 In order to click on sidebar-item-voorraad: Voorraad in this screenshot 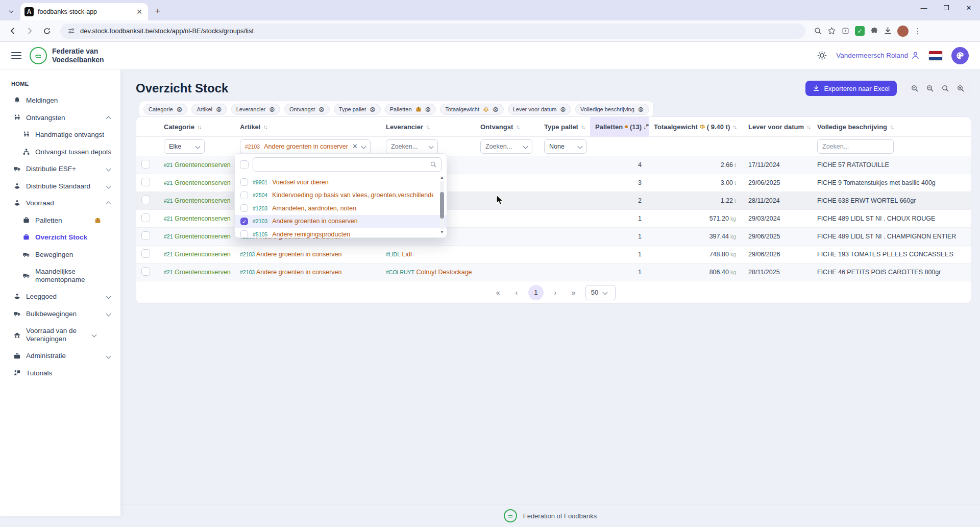, I will do `click(60, 203)`.